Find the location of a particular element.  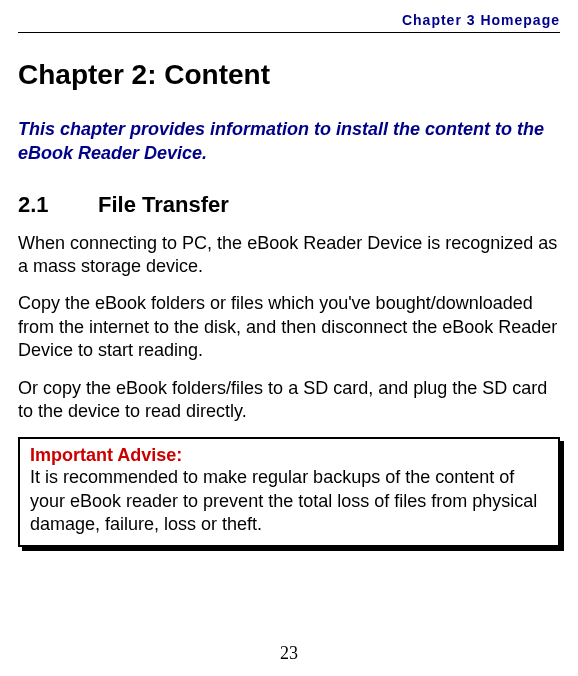

advise-body: It is recommended to make regular backup… is located at coordinates (289, 501).